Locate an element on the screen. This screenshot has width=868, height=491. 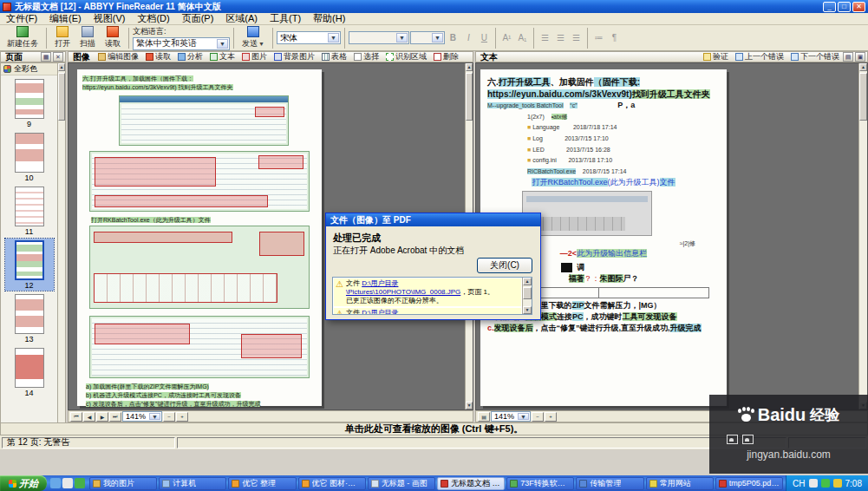
image-tool-bg-picture-area: 背景图片 is located at coordinates (295, 57).